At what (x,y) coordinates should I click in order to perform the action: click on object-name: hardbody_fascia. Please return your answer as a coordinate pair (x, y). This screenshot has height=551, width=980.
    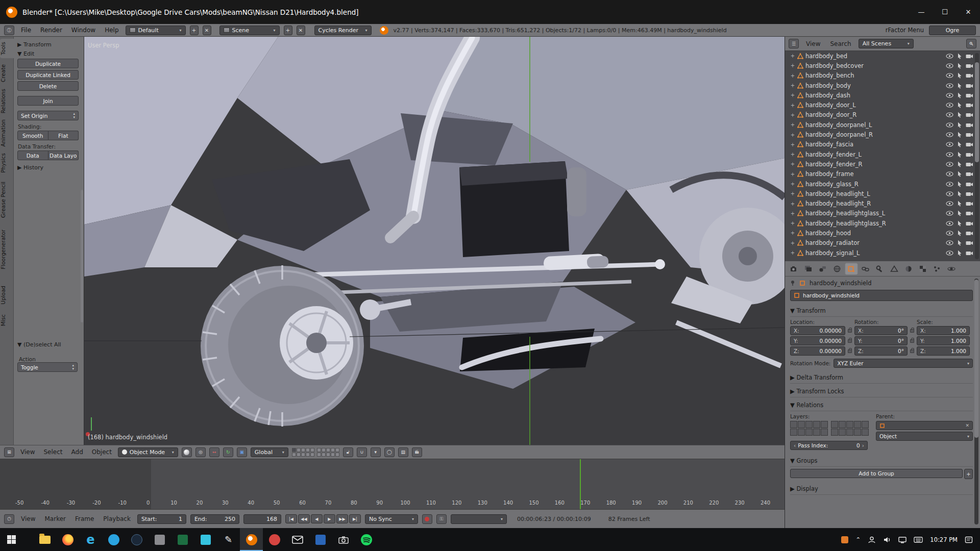
    Looking at the image, I should click on (829, 144).